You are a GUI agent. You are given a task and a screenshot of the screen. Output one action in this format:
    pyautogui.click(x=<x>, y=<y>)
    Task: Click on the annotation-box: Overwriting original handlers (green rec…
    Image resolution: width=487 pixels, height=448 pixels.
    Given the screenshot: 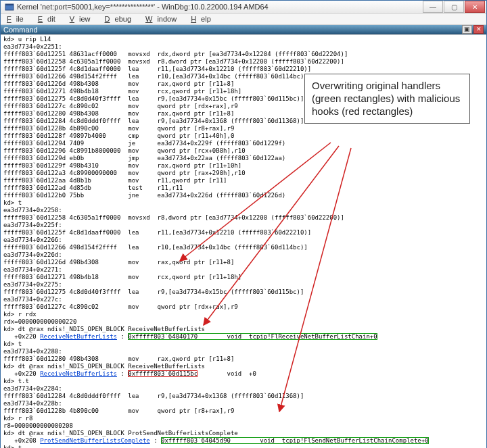 What is the action you would take?
    pyautogui.click(x=387, y=99)
    